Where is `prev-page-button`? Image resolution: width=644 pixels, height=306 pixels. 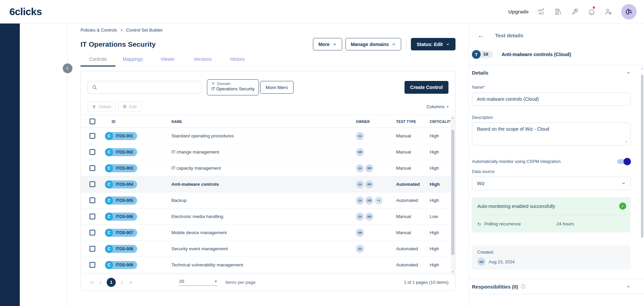
prev-page-button is located at coordinates (101, 282).